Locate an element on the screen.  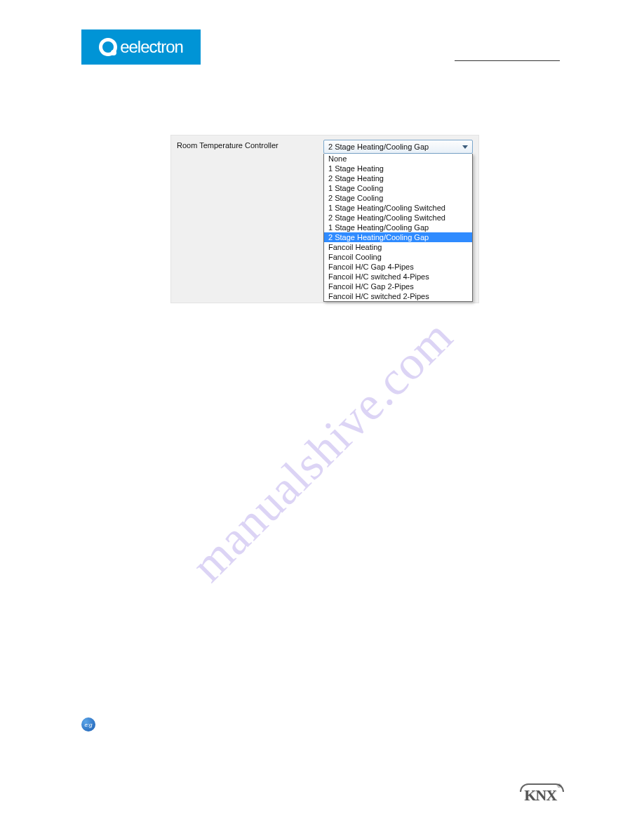
combobox-option: Fancoil Cooling is located at coordinates (398, 257).